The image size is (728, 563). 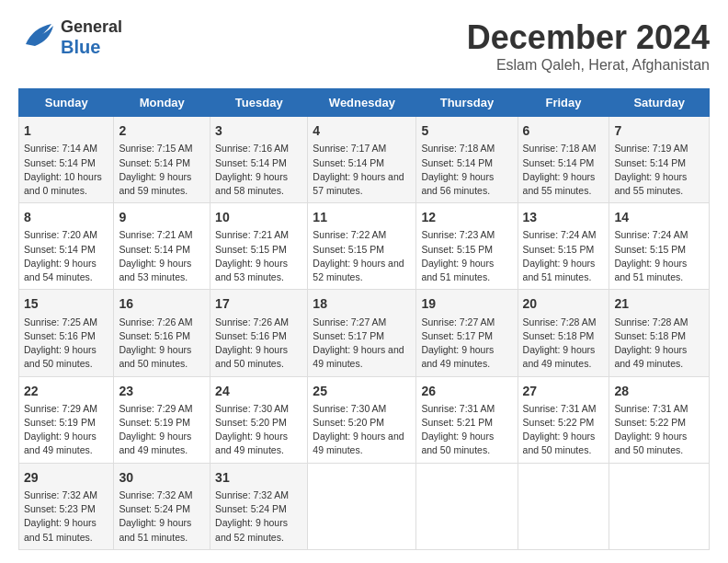 I want to click on sunrise-label: Sunrise: 7:23 AM, so click(x=458, y=235).